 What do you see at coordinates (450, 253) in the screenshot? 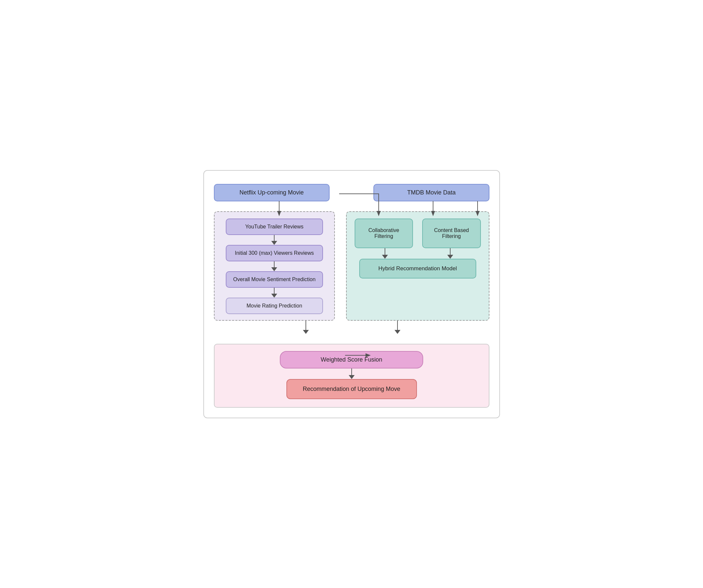
I see `arrow-content` at bounding box center [450, 253].